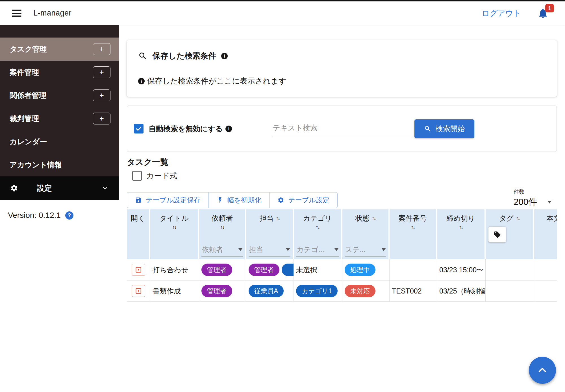 This screenshot has width=565, height=392. Describe the element at coordinates (53, 13) in the screenshot. I see `app-title: L-manager` at that location.